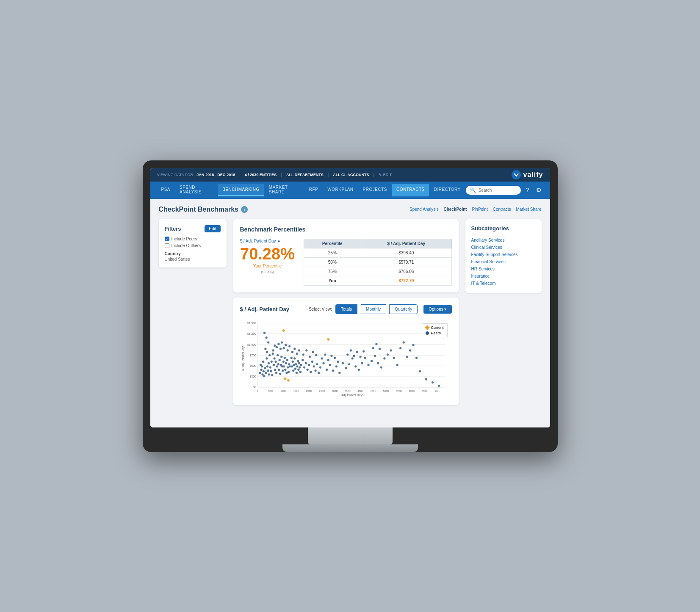 The width and height of the screenshot is (700, 612). I want to click on info-icon: i, so click(244, 210).